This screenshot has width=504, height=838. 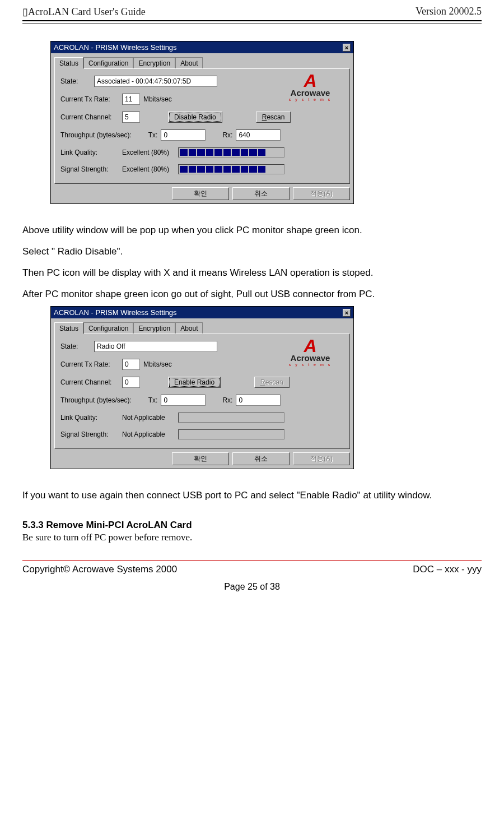 What do you see at coordinates (150, 169) in the screenshot?
I see `signal-value: Excellent (80%)` at bounding box center [150, 169].